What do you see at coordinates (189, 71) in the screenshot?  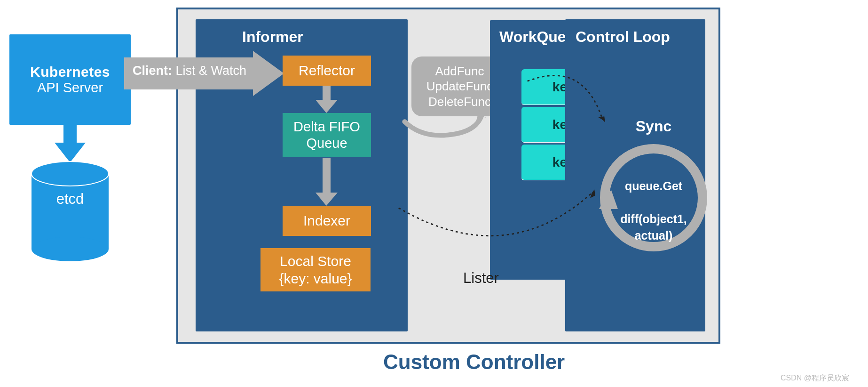 I see `client-arrow-label: Client: List & Watch` at bounding box center [189, 71].